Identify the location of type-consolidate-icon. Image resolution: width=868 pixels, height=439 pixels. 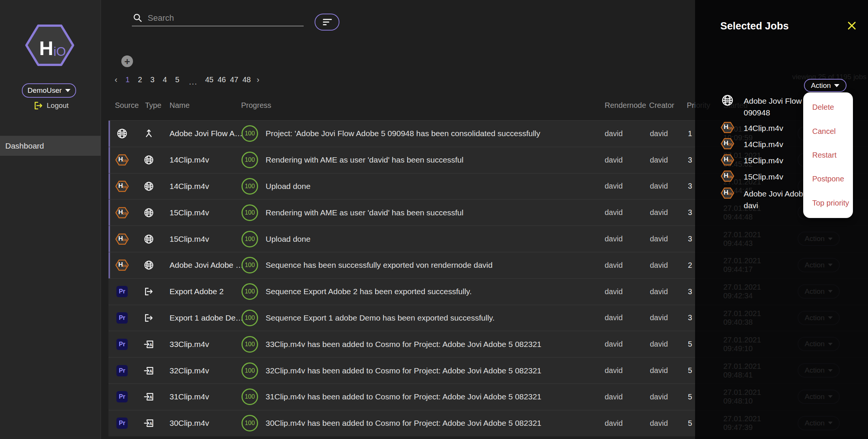
(149, 134).